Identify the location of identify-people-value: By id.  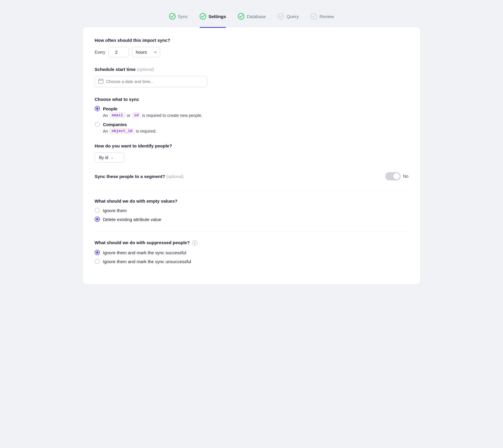
(104, 158).